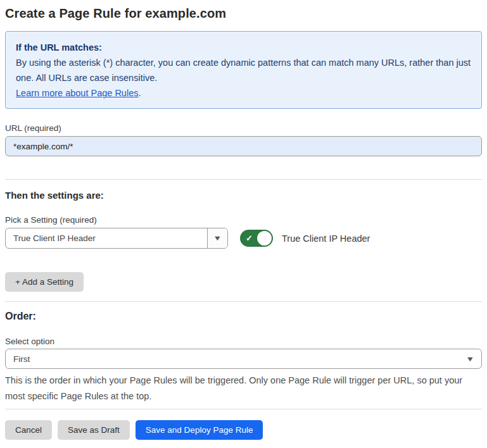 The width and height of the screenshot is (487, 448). Describe the element at coordinates (243, 47) in the screenshot. I see `info-box-heading: If the URL matches:` at that location.